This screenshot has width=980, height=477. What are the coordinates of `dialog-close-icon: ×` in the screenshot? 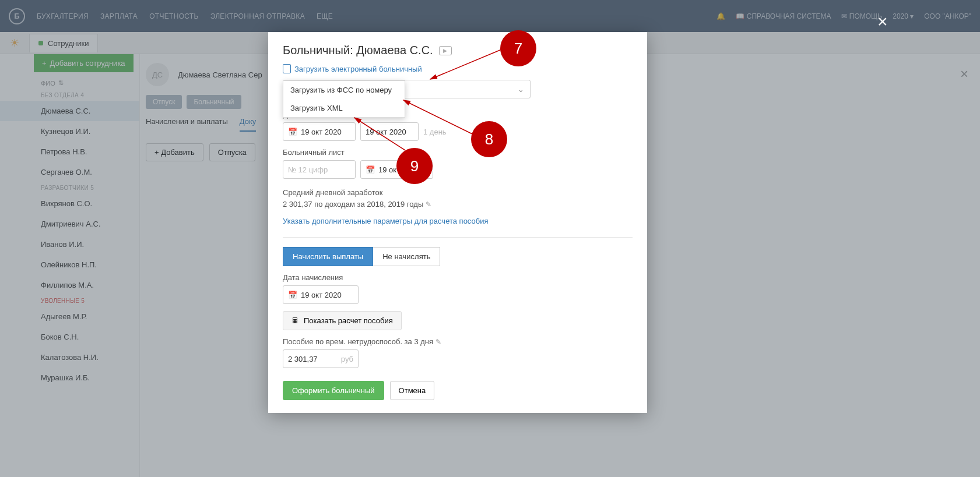 It's located at (883, 22).